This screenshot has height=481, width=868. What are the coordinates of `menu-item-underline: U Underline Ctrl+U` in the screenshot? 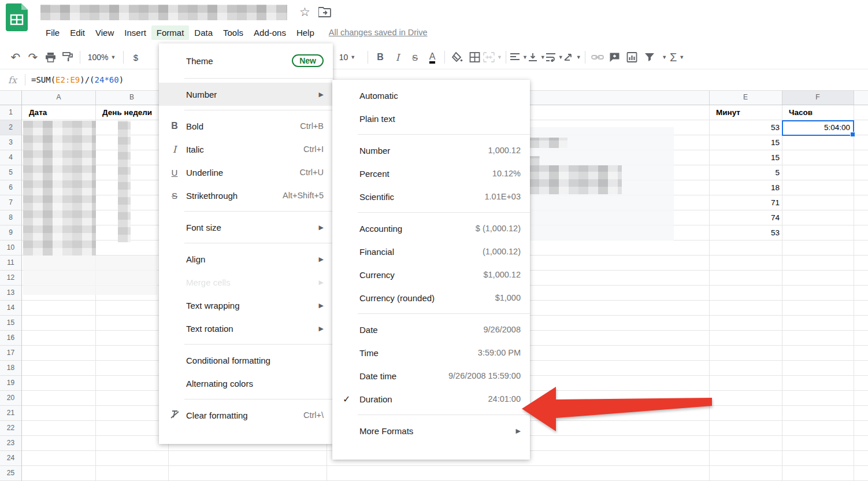 It's located at (246, 172).